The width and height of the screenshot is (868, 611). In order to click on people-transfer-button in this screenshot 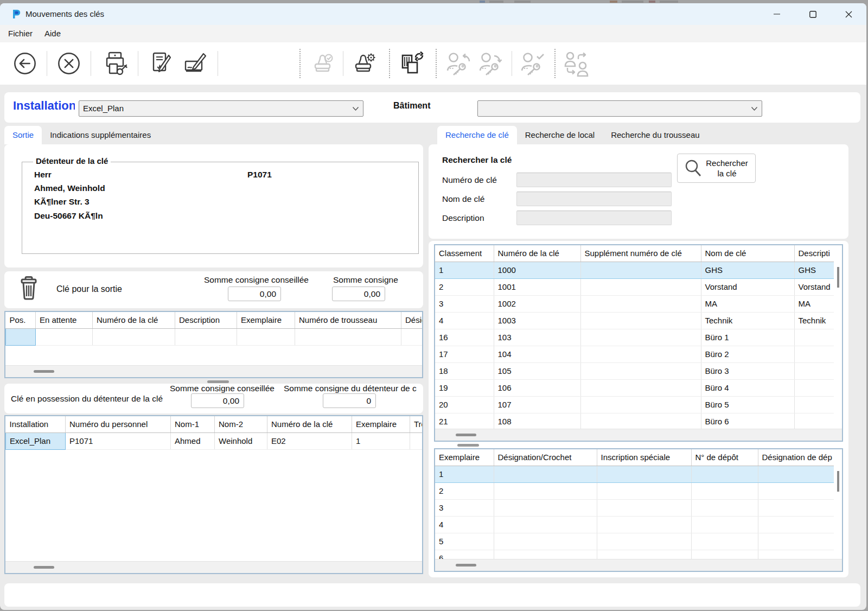, I will do `click(576, 63)`.